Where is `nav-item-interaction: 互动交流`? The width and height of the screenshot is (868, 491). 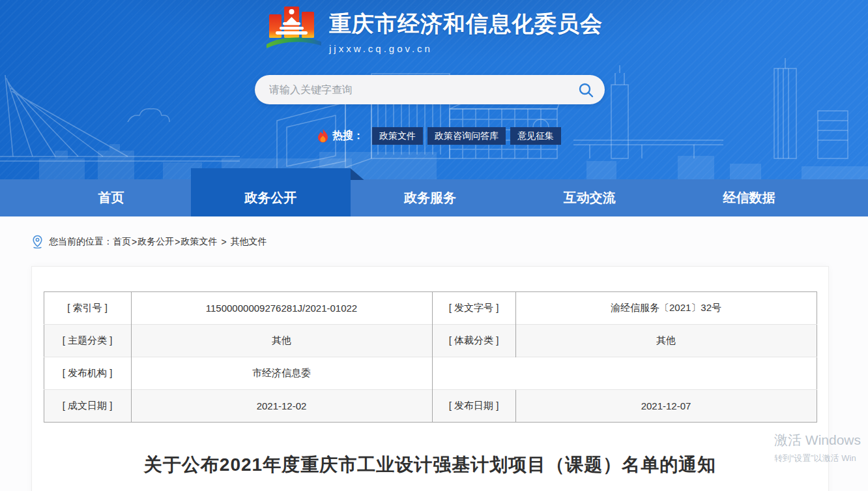 nav-item-interaction: 互动交流 is located at coordinates (589, 198).